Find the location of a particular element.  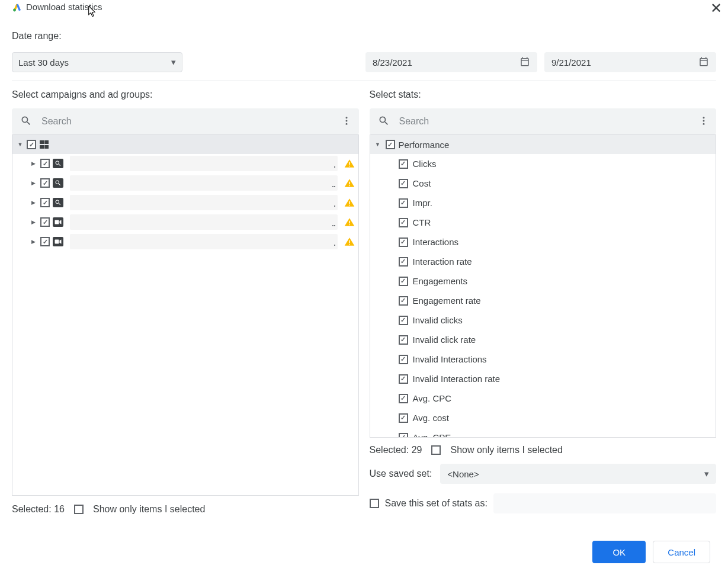

stat-row: Invalid click rate is located at coordinates (543, 340).